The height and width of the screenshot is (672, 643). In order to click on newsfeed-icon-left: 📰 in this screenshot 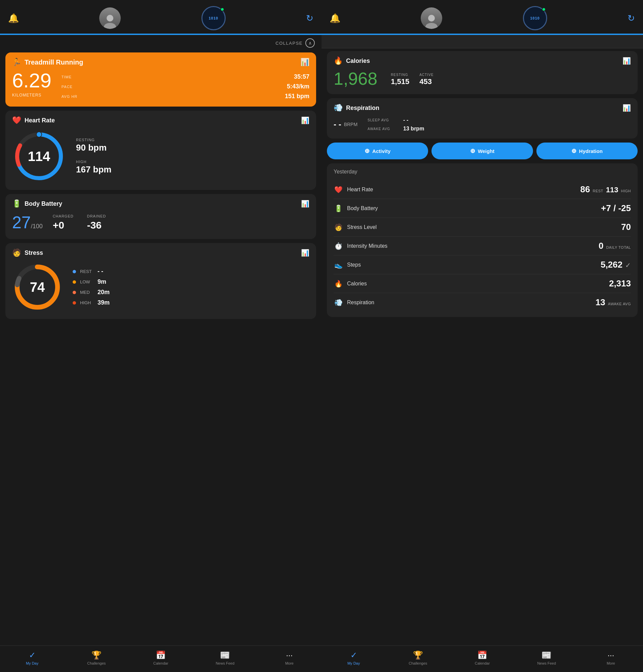, I will do `click(225, 655)`.